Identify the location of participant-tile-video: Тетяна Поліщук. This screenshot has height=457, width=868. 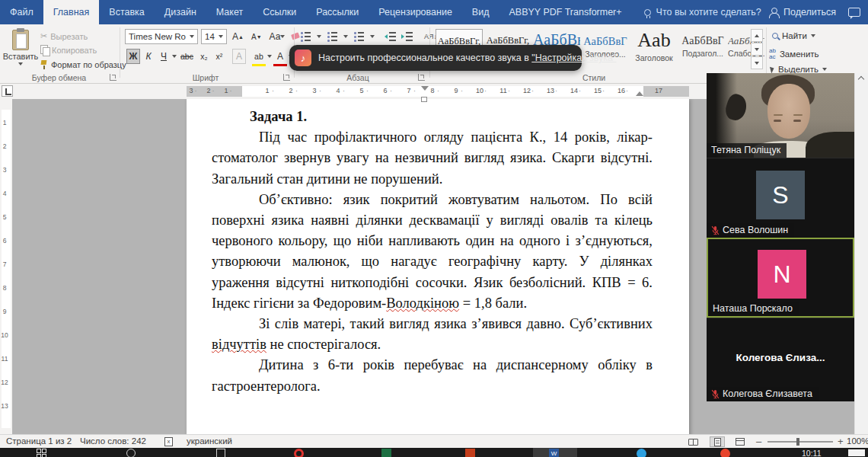
(780, 116).